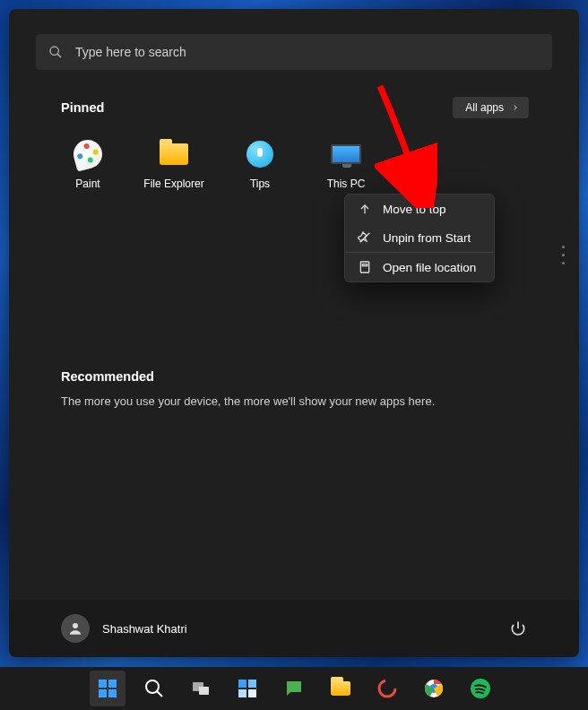  Describe the element at coordinates (414, 210) in the screenshot. I see `context-item-label: Move to top` at that location.